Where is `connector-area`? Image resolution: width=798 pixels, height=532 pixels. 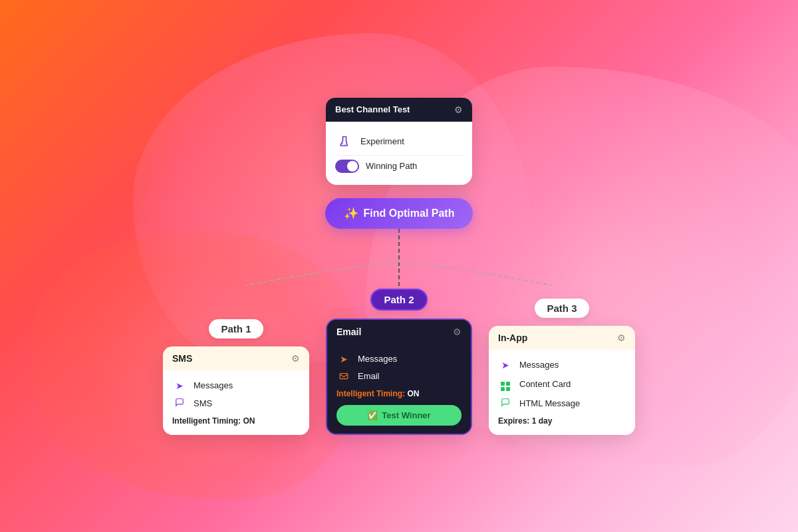
connector-area is located at coordinates (399, 259).